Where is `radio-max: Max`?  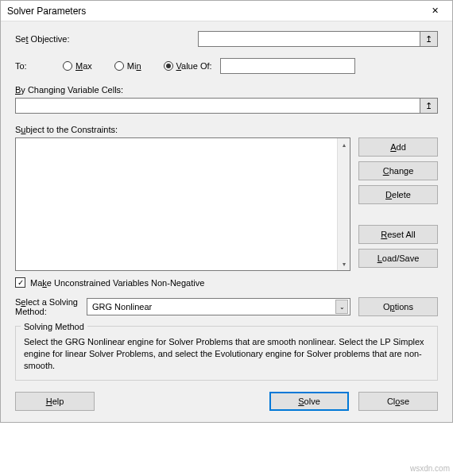
radio-max: Max is located at coordinates (78, 66).